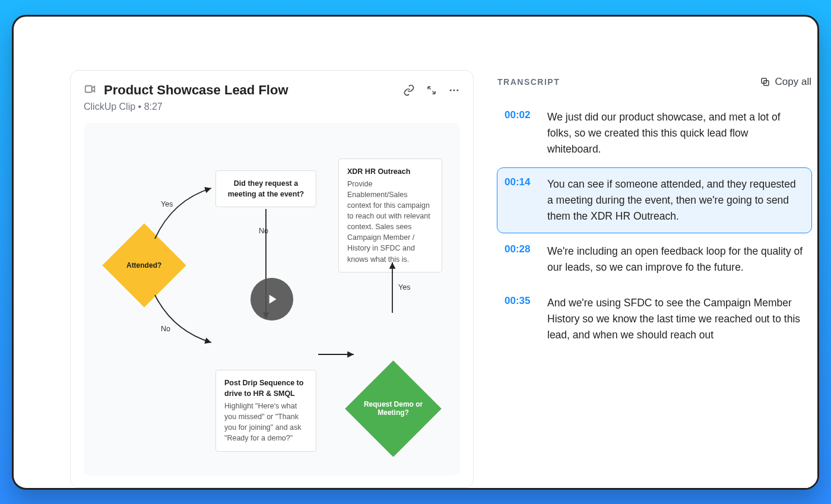  What do you see at coordinates (272, 299) in the screenshot?
I see `play-button` at bounding box center [272, 299].